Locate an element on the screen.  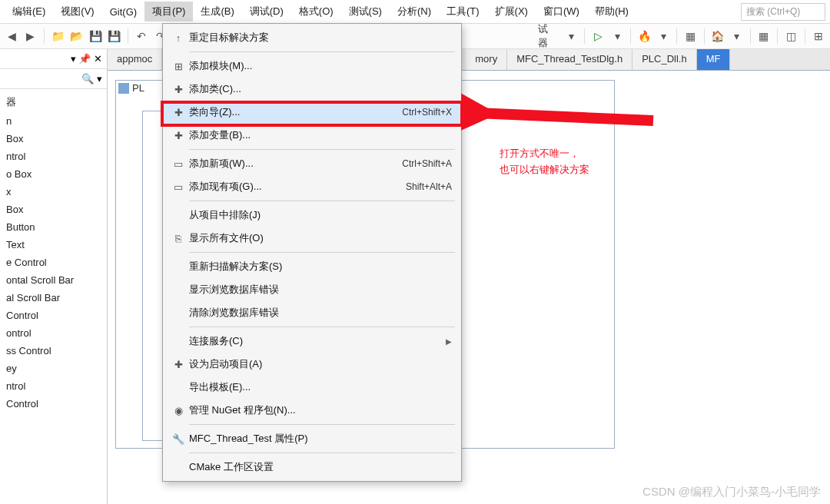
menu-project: 项目(P) is located at coordinates (169, 12).